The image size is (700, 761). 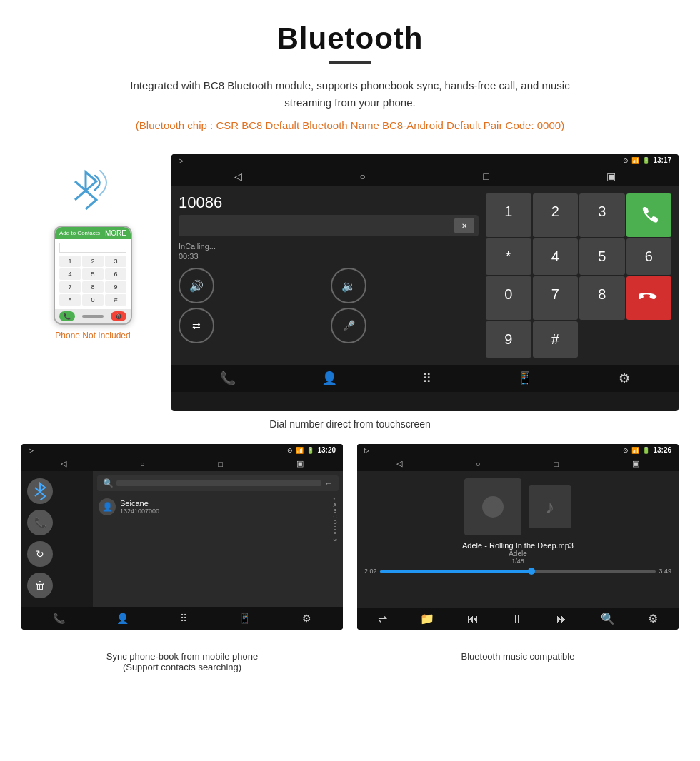 What do you see at coordinates (109, 483) in the screenshot?
I see `search-icon: 🔍` at bounding box center [109, 483].